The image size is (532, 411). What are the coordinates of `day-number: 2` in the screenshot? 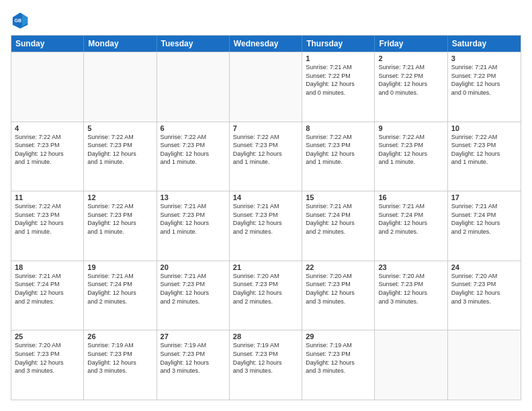 It's located at (411, 58).